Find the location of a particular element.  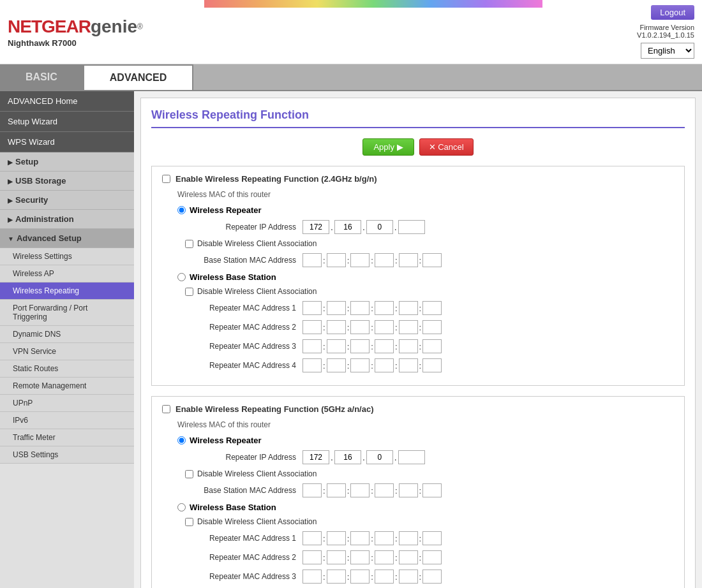

rmac3-2-5ghz is located at coordinates (336, 577).